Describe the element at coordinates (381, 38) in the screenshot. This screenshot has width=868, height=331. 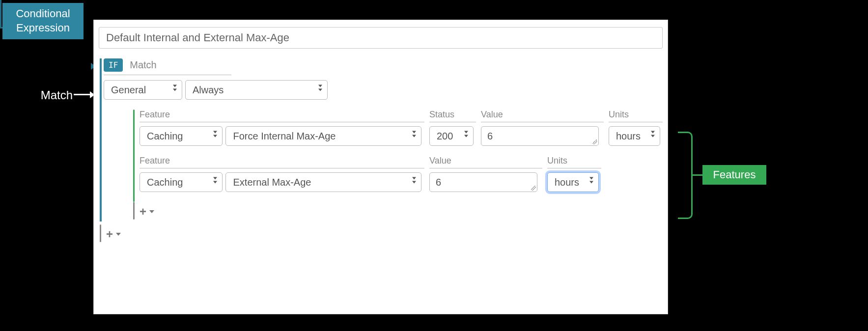
I see `rule-title-input: Default Internal and External Max-Age` at that location.